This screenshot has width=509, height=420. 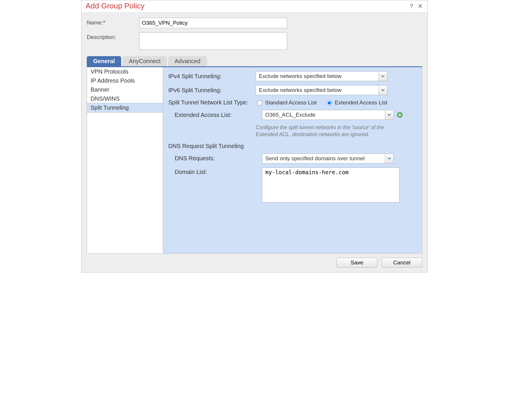 I want to click on radio-extended-input, so click(x=329, y=103).